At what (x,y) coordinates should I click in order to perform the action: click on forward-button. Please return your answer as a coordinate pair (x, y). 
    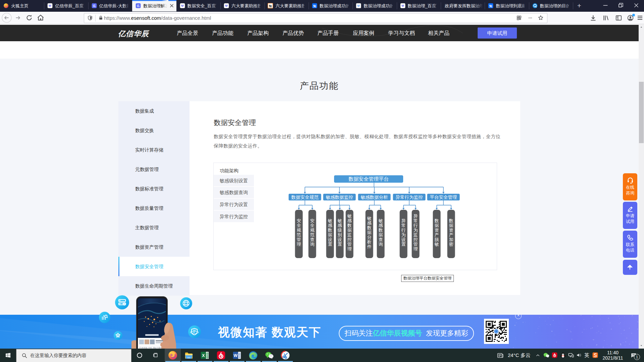
    Looking at the image, I should click on (18, 18).